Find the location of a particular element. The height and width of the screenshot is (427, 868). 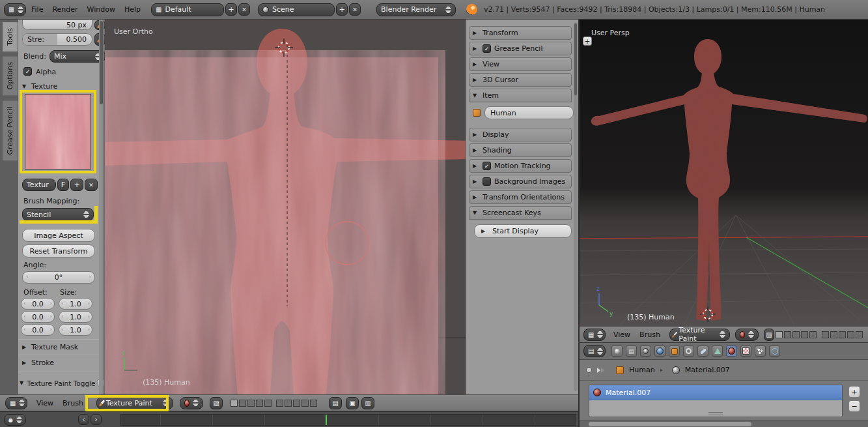

strength-slider: Stre: 0.500 is located at coordinates (57, 39).